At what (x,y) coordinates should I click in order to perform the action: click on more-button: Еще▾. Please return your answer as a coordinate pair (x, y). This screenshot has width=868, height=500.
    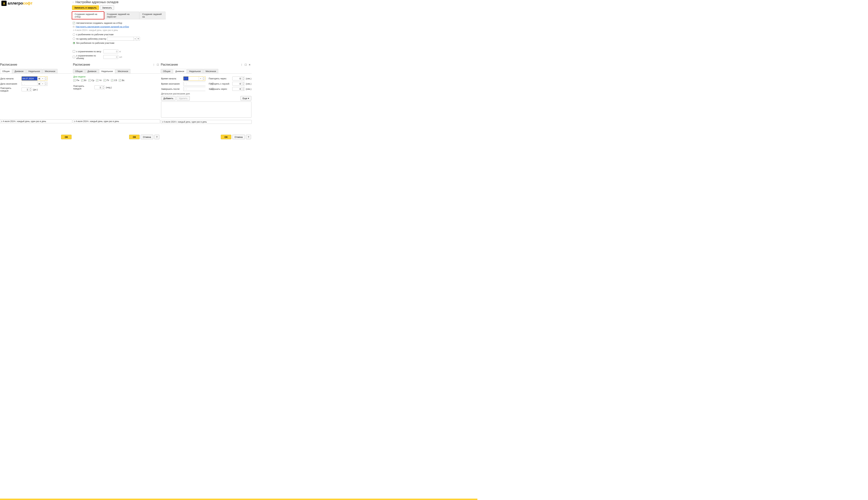
    Looking at the image, I should click on (246, 98).